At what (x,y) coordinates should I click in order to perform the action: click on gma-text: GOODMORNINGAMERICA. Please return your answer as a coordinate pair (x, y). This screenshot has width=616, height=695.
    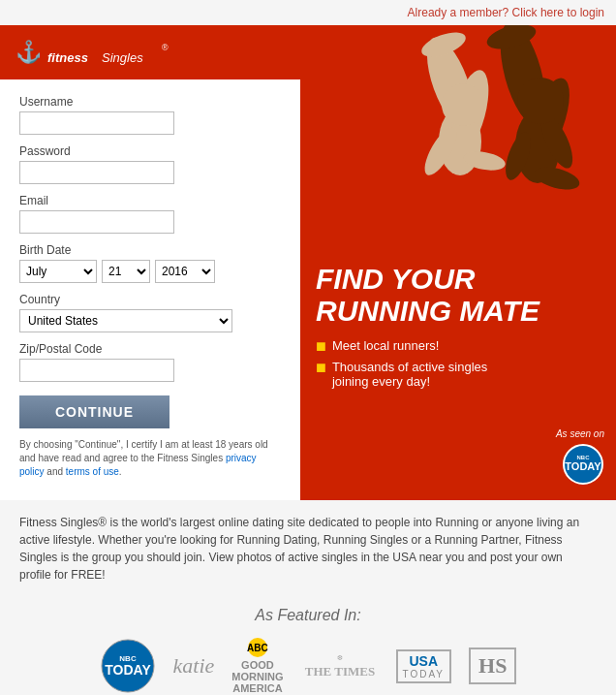
    Looking at the image, I should click on (258, 677).